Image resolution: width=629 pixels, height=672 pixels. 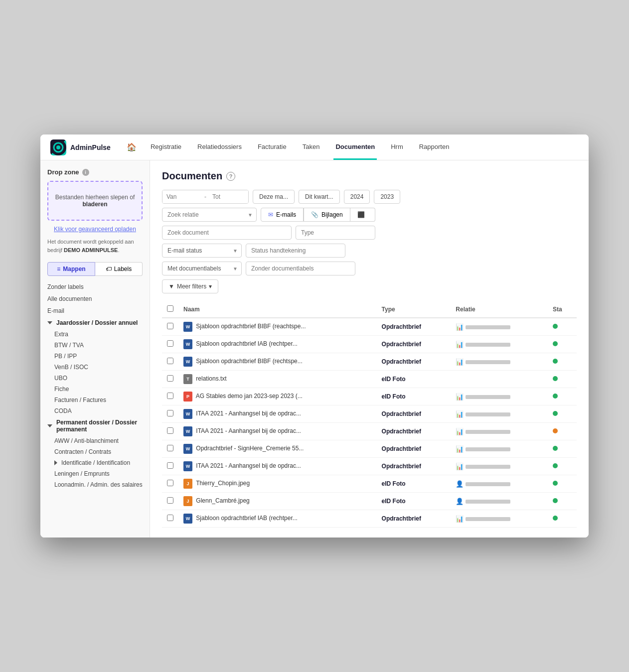 I want to click on sidebar-item-zonder-labels: Zonder labels, so click(x=95, y=287).